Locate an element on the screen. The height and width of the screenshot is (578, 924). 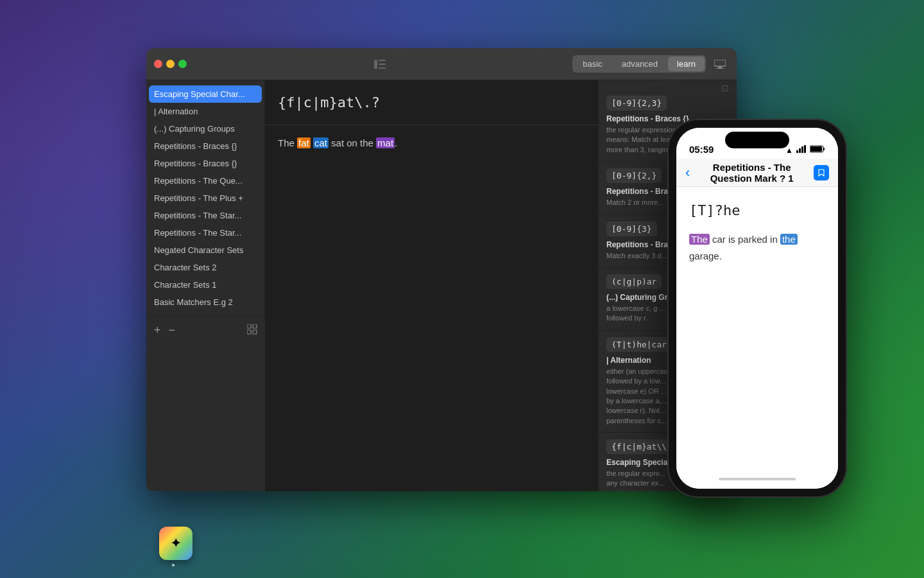
phone-text-middle: car is parked in is located at coordinates (745, 239).